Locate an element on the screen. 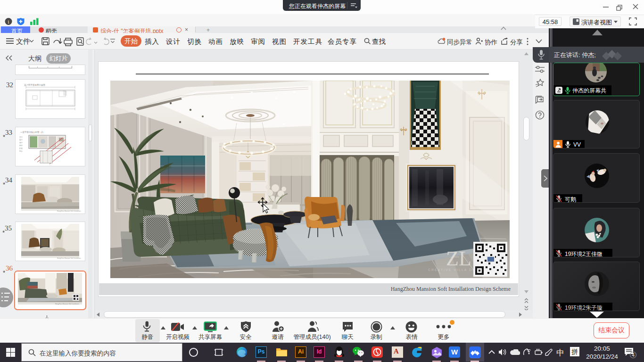  svg-text: 客厅 is located at coordinates (21, 140).